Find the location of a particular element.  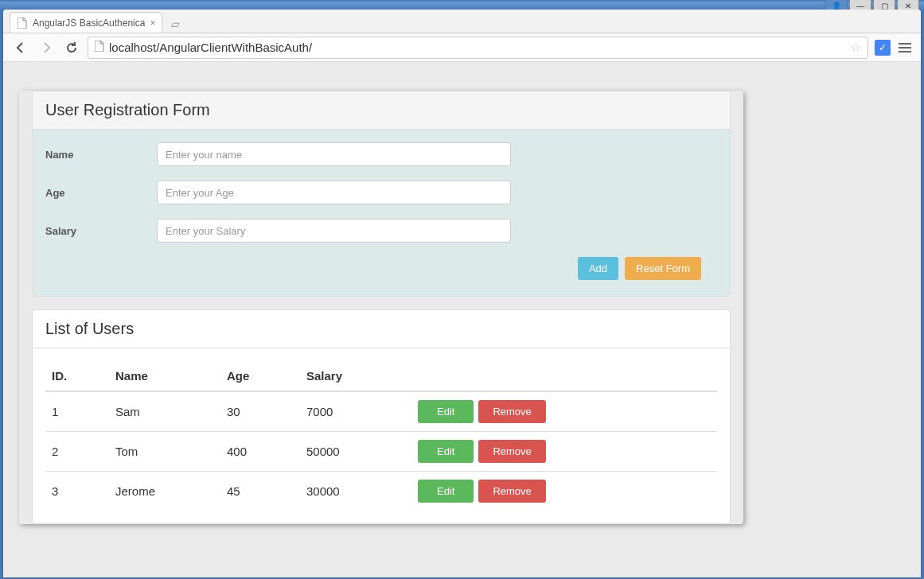

cell-salary: 7000 is located at coordinates (356, 412).